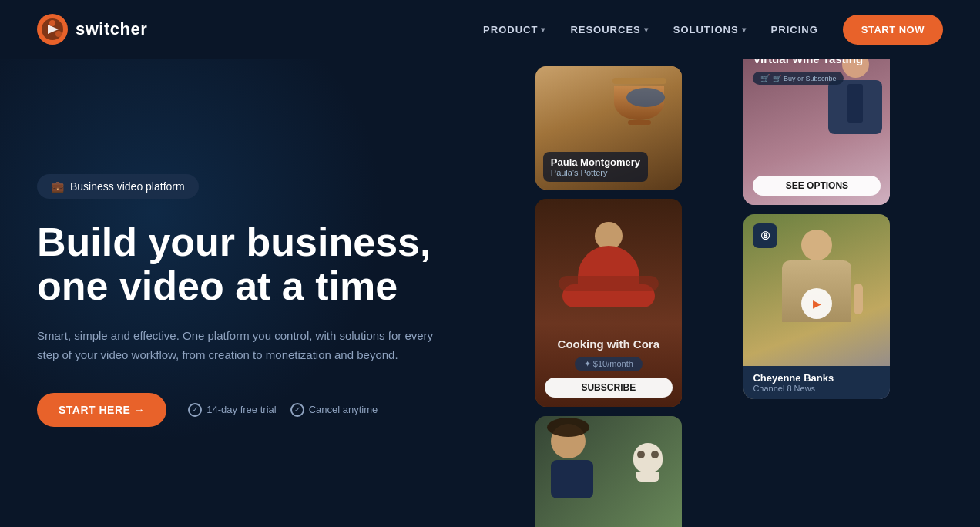 This screenshot has width=980, height=527. I want to click on cta-row: START HERE → ✓ 14-day free trial ✓ Cance…, so click(287, 410).